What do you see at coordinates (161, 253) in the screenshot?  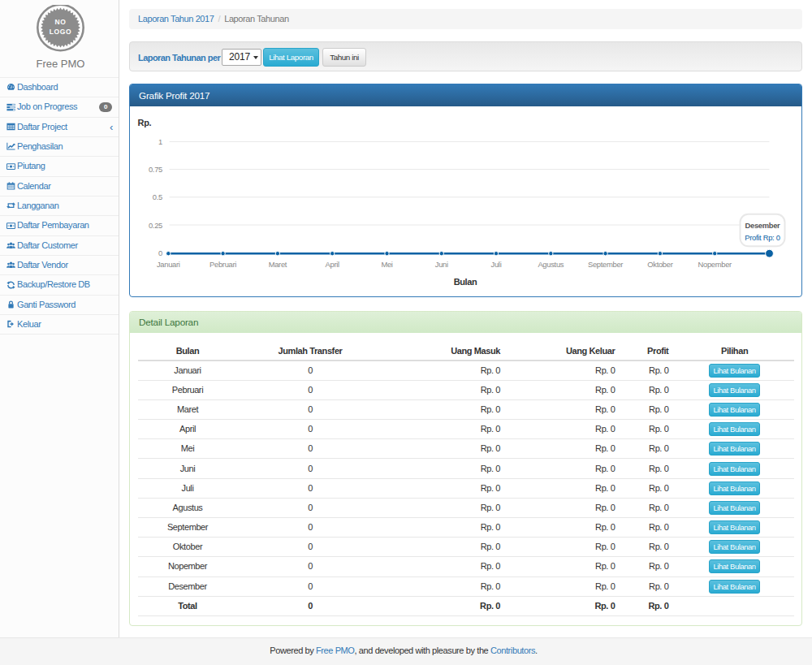 I see `svg-text: 0` at bounding box center [161, 253].